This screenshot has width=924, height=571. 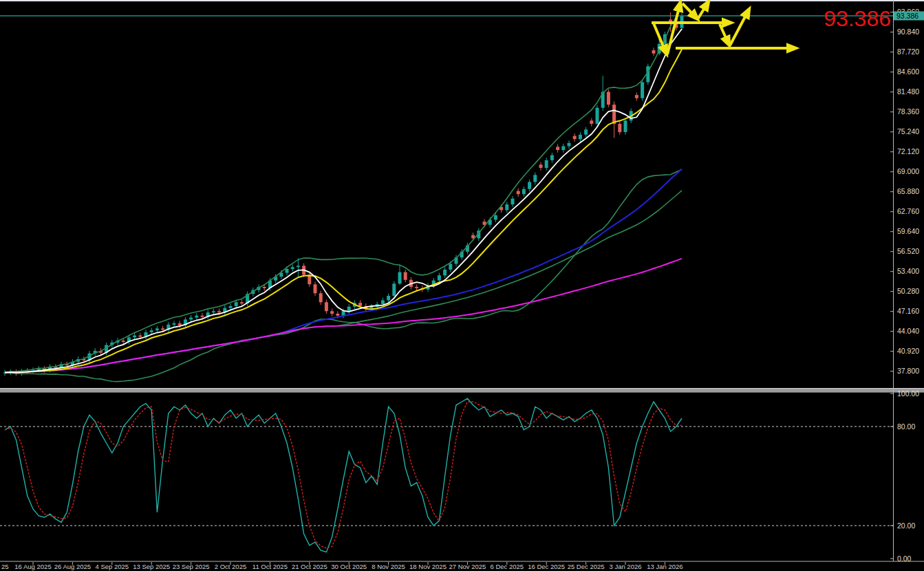 I want to click on price-tick-label: 78.360, so click(x=908, y=111).